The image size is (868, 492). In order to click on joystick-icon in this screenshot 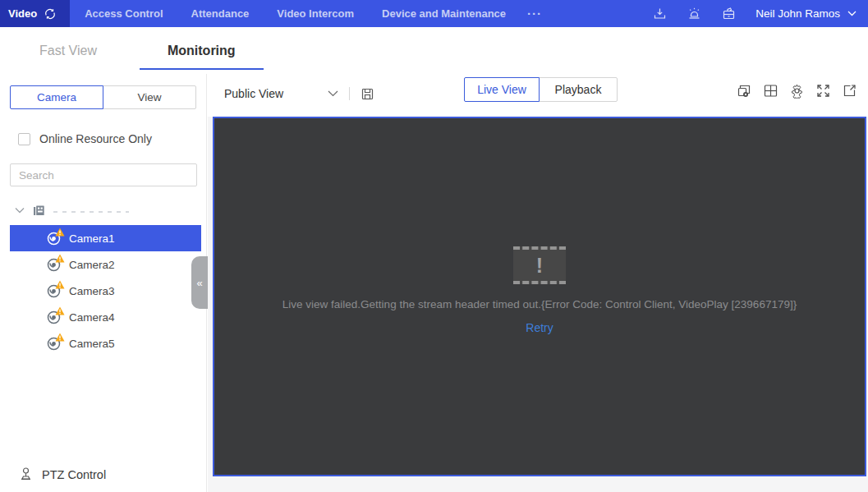, I will do `click(26, 475)`.